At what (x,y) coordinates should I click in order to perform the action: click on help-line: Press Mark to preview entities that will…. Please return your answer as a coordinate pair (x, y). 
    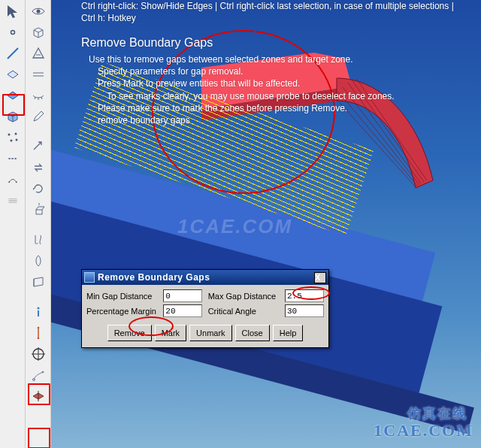
    Looking at the image, I should click on (277, 83).